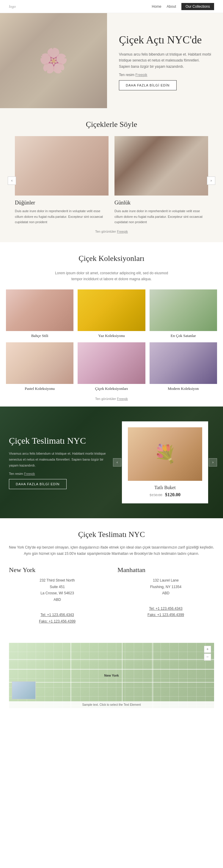 This screenshot has width=223, height=868. Describe the element at coordinates (57, 600) in the screenshot. I see `location-new-york: New York 232 Third Street NorthSuite 451…` at that location.